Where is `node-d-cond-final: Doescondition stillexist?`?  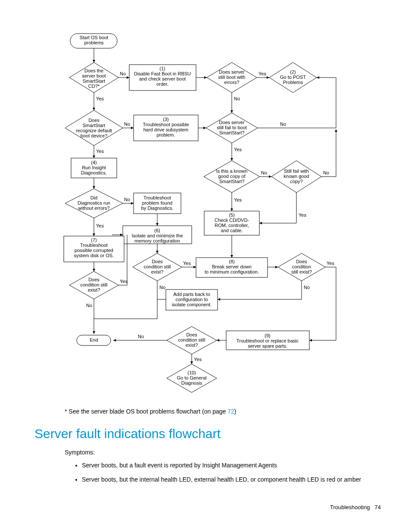 node-d-cond-final: Doescondition stillexist? is located at coordinates (192, 340).